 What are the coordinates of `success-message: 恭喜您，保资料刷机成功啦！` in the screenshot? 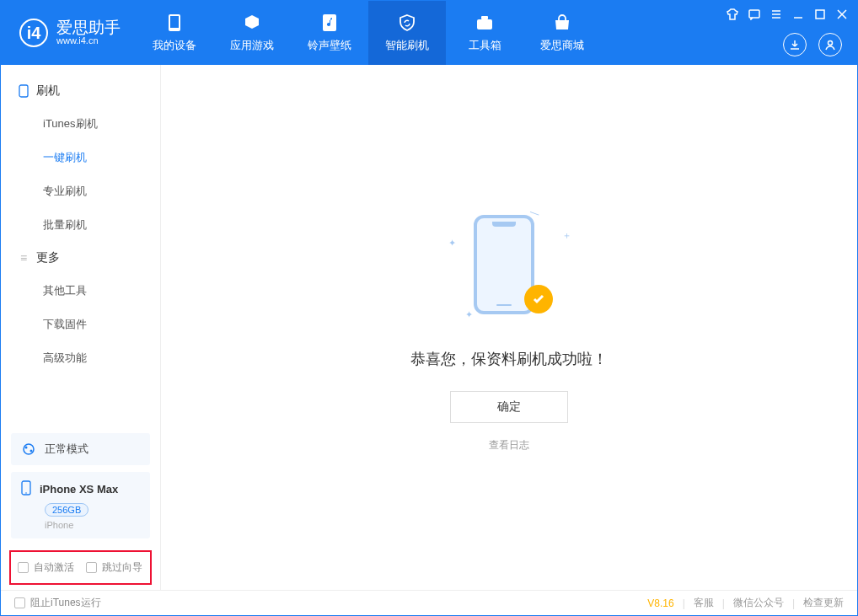 It's located at (509, 359).